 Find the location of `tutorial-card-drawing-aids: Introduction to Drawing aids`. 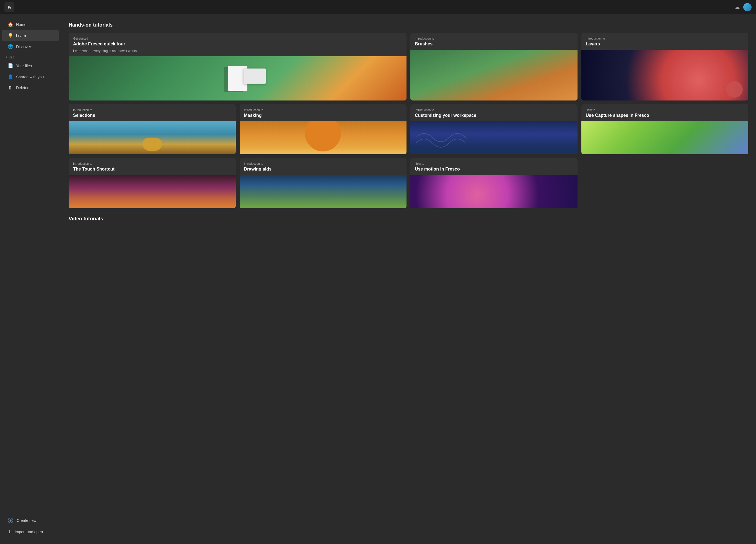

tutorial-card-drawing-aids: Introduction to Drawing aids is located at coordinates (323, 183).